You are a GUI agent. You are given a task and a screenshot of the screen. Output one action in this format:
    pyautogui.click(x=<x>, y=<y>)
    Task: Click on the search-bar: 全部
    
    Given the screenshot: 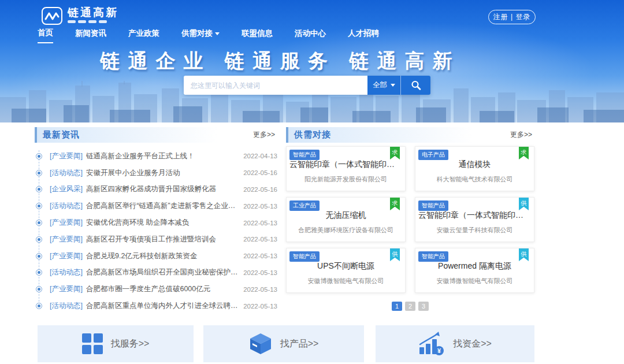 What is the action you would take?
    pyautogui.click(x=307, y=86)
    